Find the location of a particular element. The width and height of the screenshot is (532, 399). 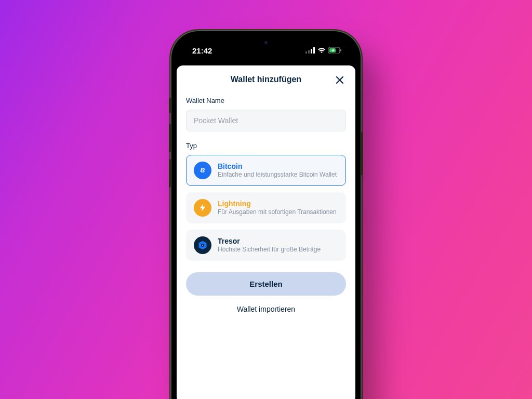

import-wallet-link: Wallet importieren is located at coordinates (266, 309).